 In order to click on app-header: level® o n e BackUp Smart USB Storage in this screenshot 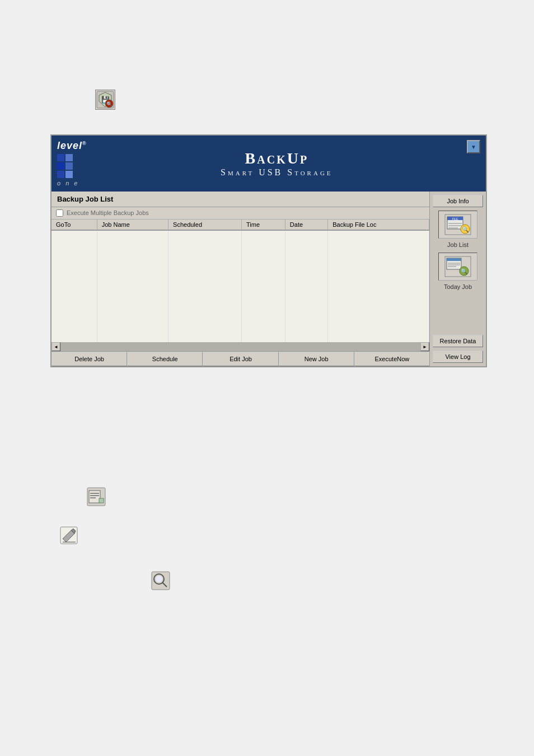, I will do `click(269, 164)`.